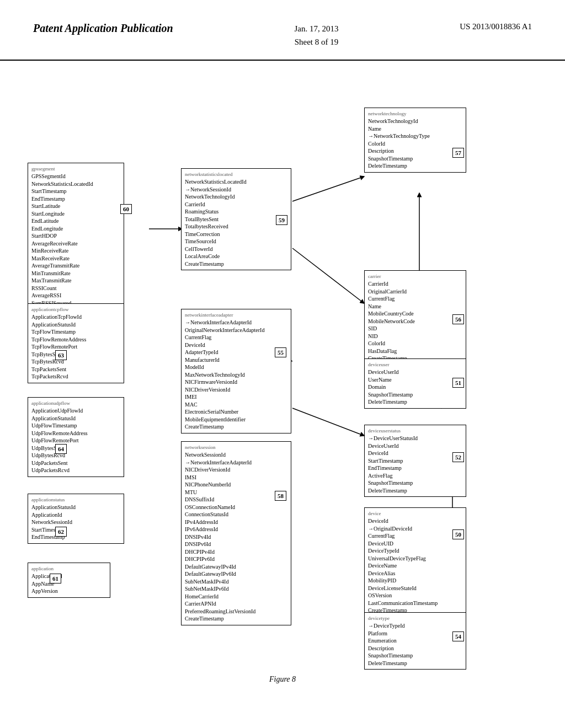  What do you see at coordinates (415, 641) in the screenshot?
I see `devicetype-entity: devicetype →DeviceTypeId Platform Enumer…` at bounding box center [415, 641].